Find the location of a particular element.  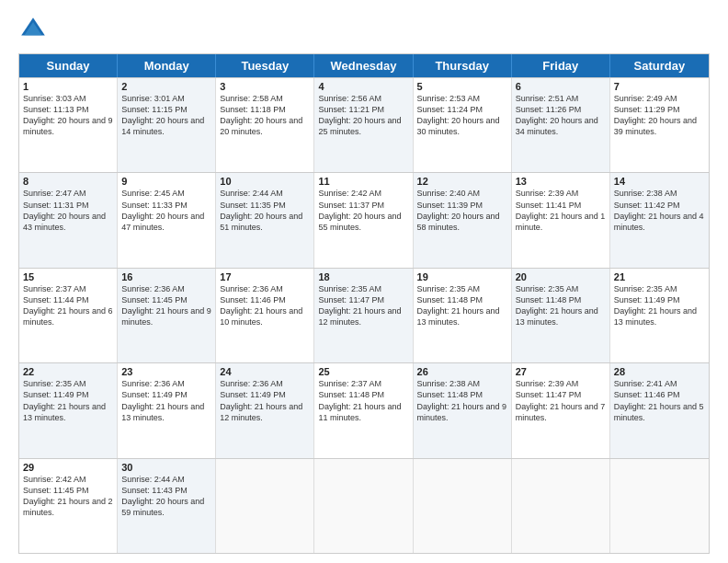

day-info: Sunrise: 2:45 AM Sunset: 11:33 PM Daylig… is located at coordinates (166, 210).